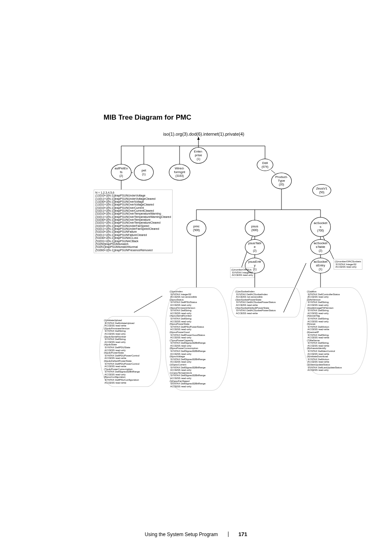  Describe the element at coordinates (196, 534) in the screenshot. I see `page-footer: Using the System Setup Program 171` at that location.